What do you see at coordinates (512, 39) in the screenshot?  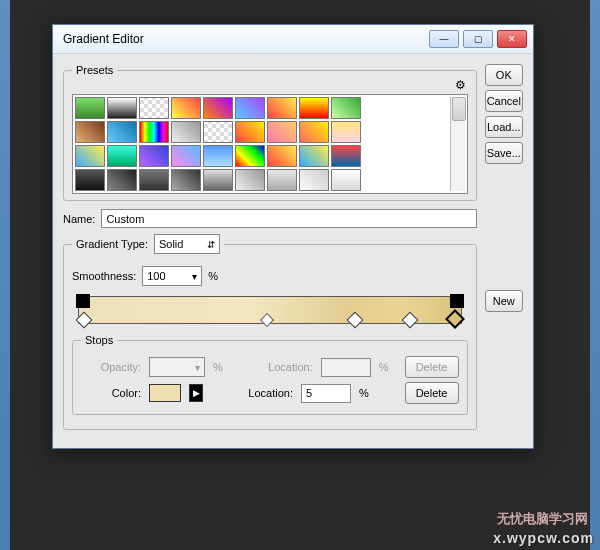 I see `close-button: ✕` at bounding box center [512, 39].